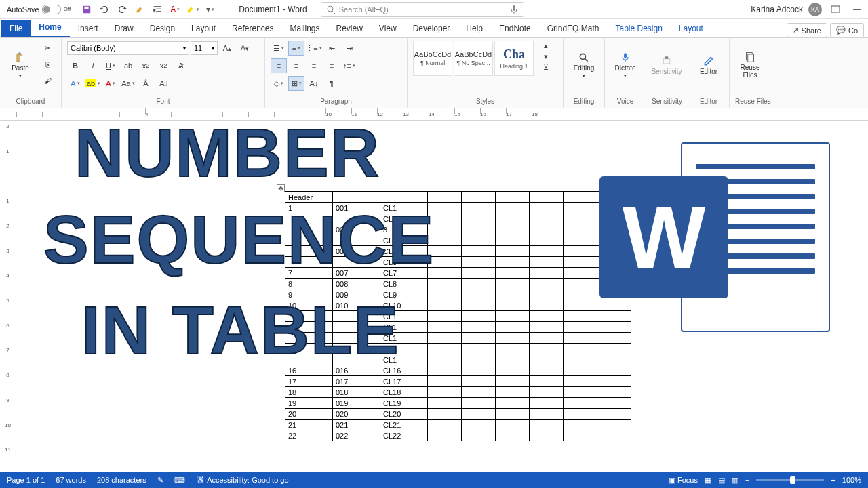 Image resolution: width=868 pixels, height=488 pixels. I want to click on superscript-button: x2, so click(163, 66).